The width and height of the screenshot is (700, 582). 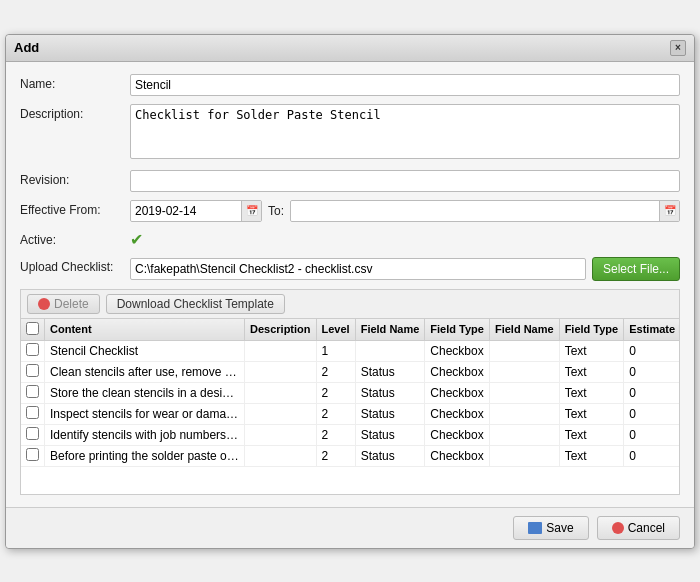 I want to click on cancel-button: Cancel, so click(x=638, y=528).